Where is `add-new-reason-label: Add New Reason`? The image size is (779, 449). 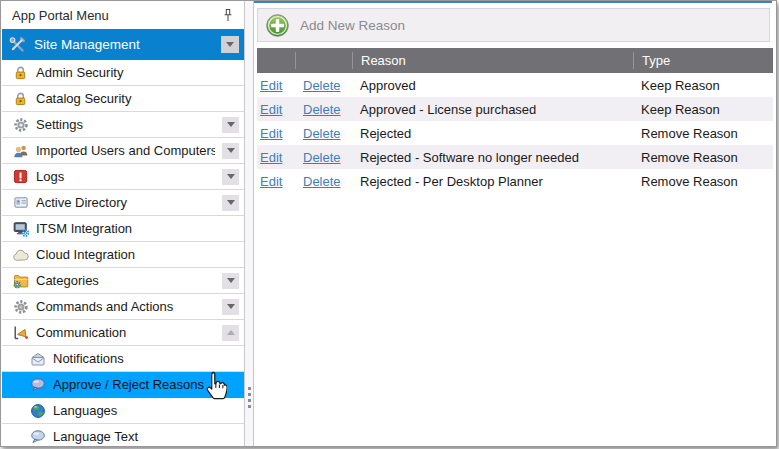 add-new-reason-label: Add New Reason is located at coordinates (352, 26).